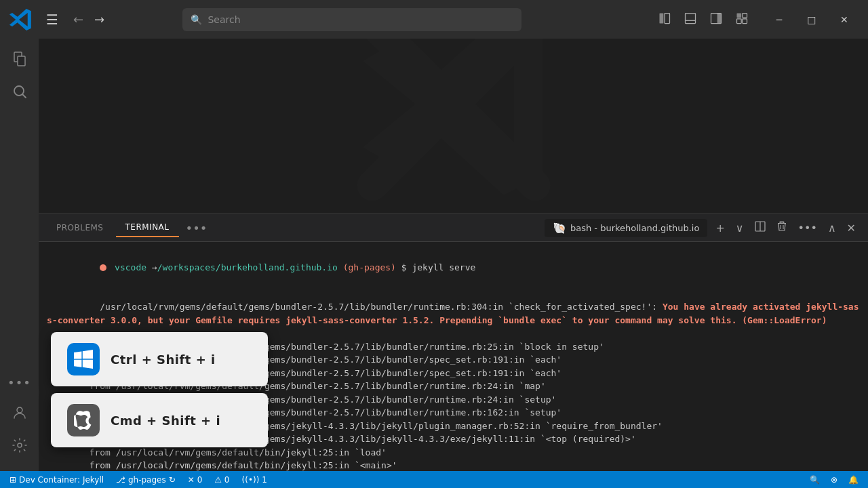 The height and width of the screenshot is (488, 868). Describe the element at coordinates (197, 228) in the screenshot. I see `panel-more-dots: •••` at that location.